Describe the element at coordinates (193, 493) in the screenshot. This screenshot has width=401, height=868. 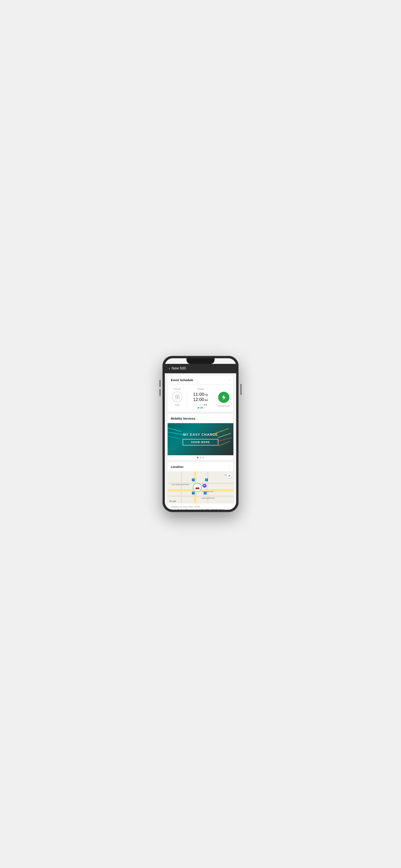
I see `blue-marker-3: P` at that location.